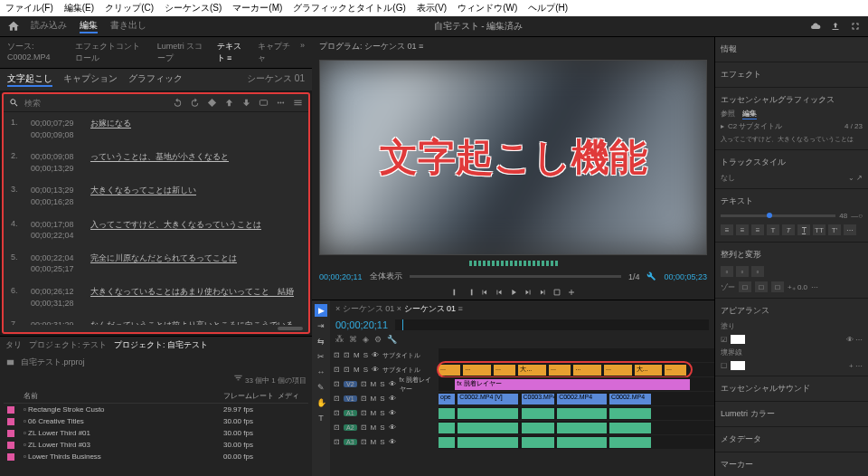  What do you see at coordinates (792, 74) in the screenshot?
I see `effect-panel: エフェクト` at bounding box center [792, 74].